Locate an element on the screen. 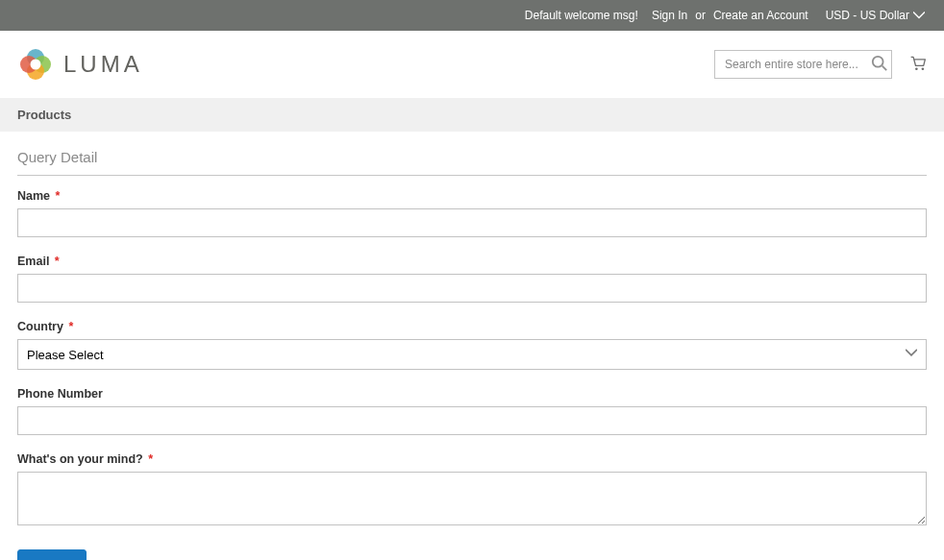  header-right is located at coordinates (821, 64).